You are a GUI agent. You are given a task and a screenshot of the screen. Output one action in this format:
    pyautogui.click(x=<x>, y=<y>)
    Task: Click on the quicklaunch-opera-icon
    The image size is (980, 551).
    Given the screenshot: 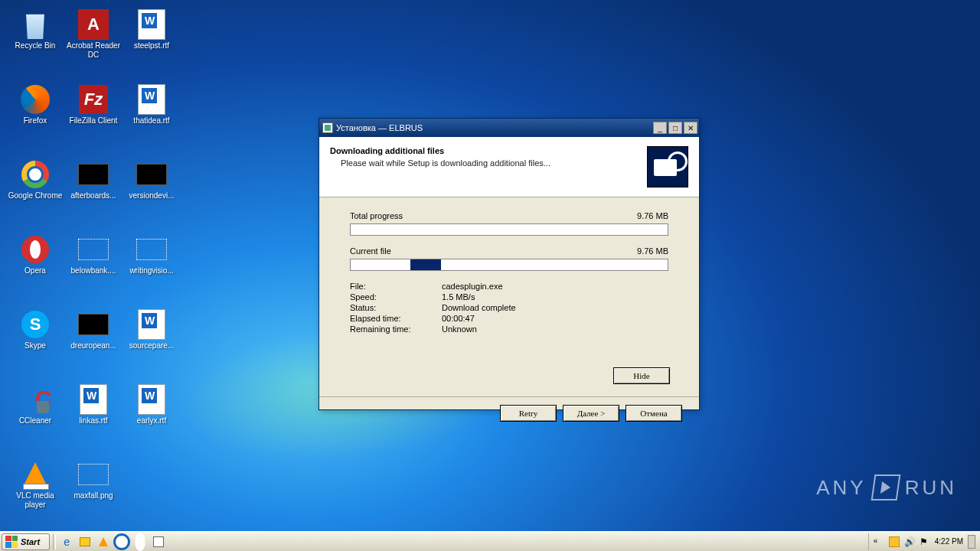 What is the action you would take?
    pyautogui.click(x=140, y=542)
    